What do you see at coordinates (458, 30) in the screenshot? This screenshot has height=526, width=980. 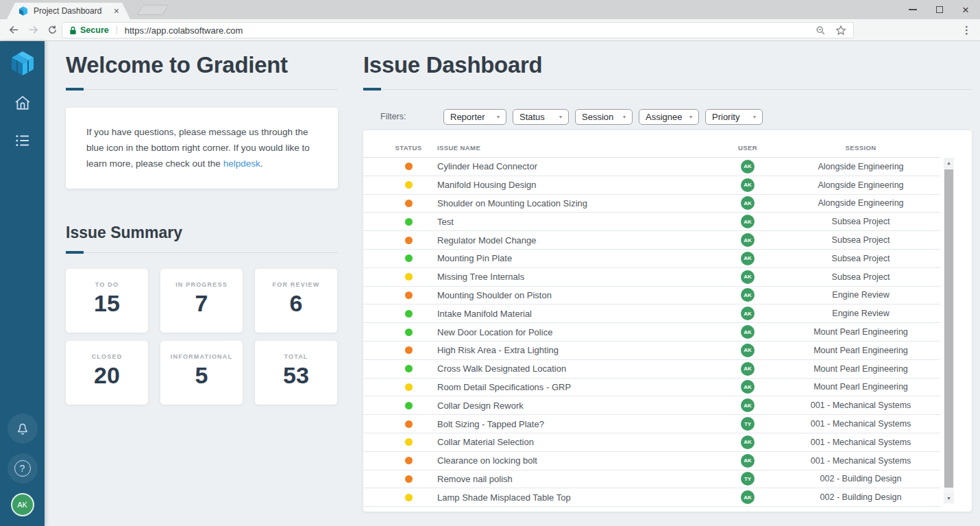 I see `address-bar: Secure https://app.colabsoftware.com` at bounding box center [458, 30].